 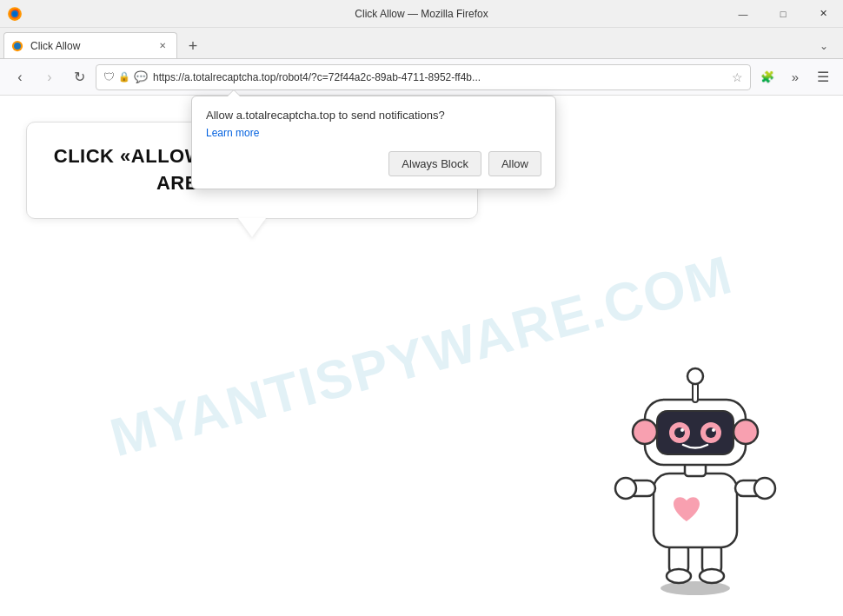 I want to click on learn-more-link: Learn more, so click(x=374, y=133).